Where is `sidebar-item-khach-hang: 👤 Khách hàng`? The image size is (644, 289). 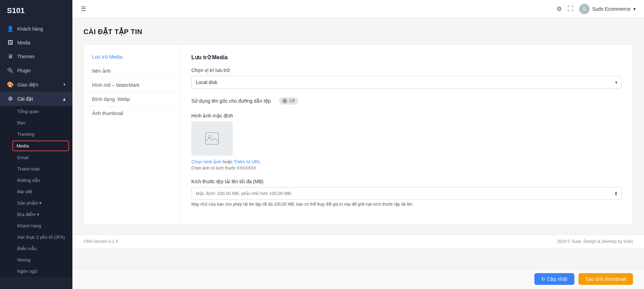
sidebar-item-khach-hang: 👤 Khách hàng is located at coordinates (36, 29).